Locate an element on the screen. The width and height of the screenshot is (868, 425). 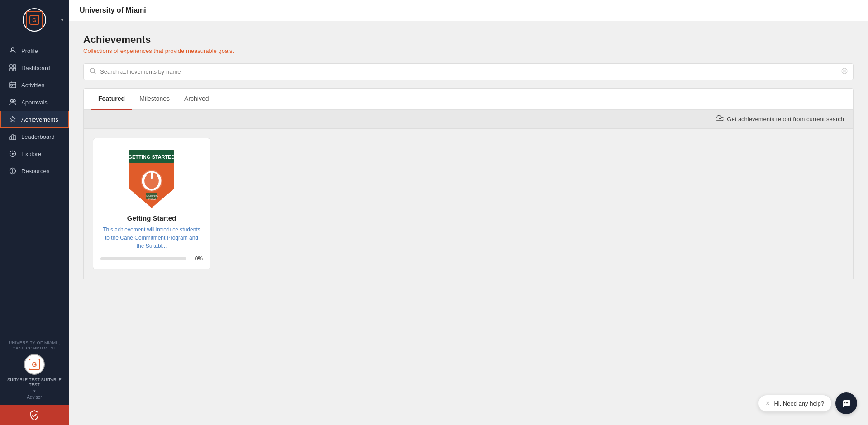
tab-milestones: Milestones is located at coordinates (155, 99).